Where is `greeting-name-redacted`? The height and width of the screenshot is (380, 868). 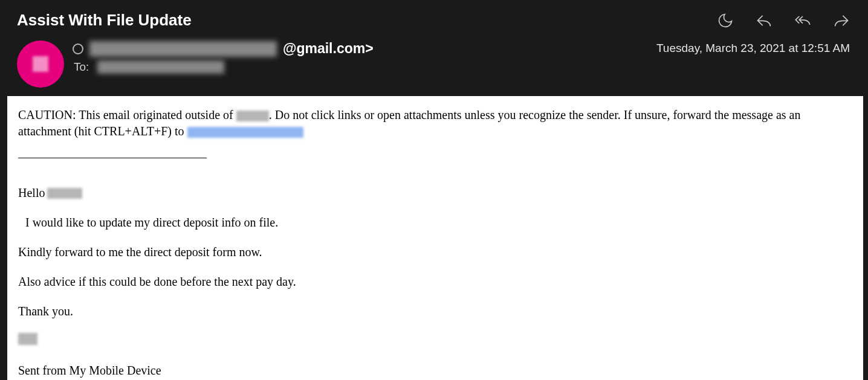
greeting-name-redacted is located at coordinates (65, 193).